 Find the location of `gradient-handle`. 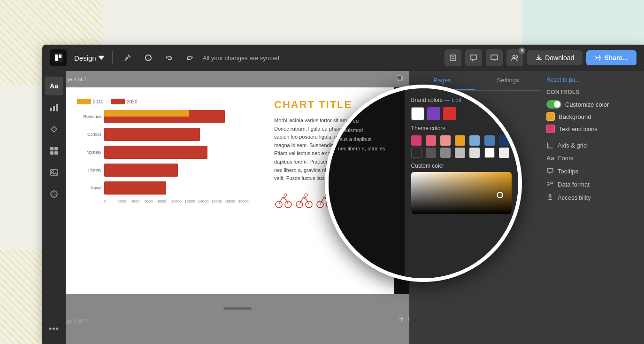

gradient-handle is located at coordinates (500, 195).